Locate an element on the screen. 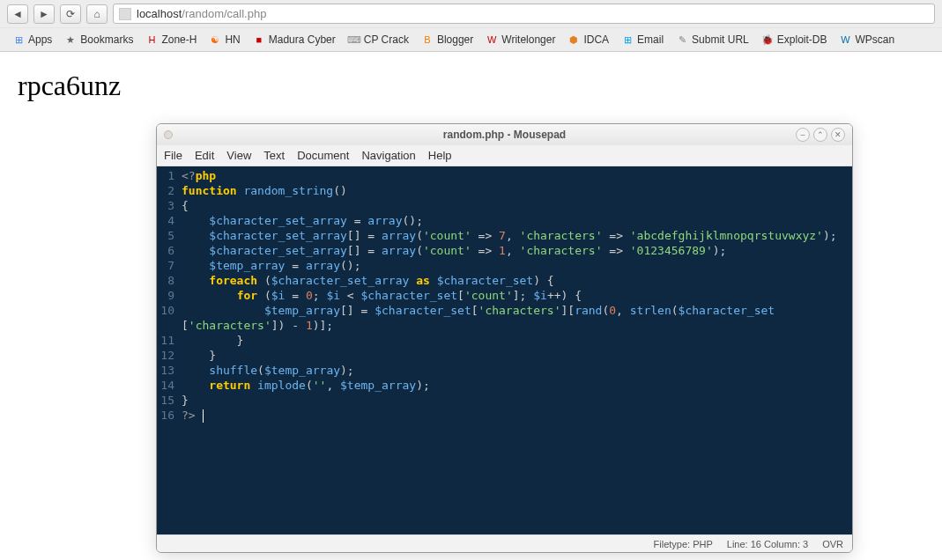 This screenshot has height=560, width=942. menu-edit: Edit is located at coordinates (204, 155).